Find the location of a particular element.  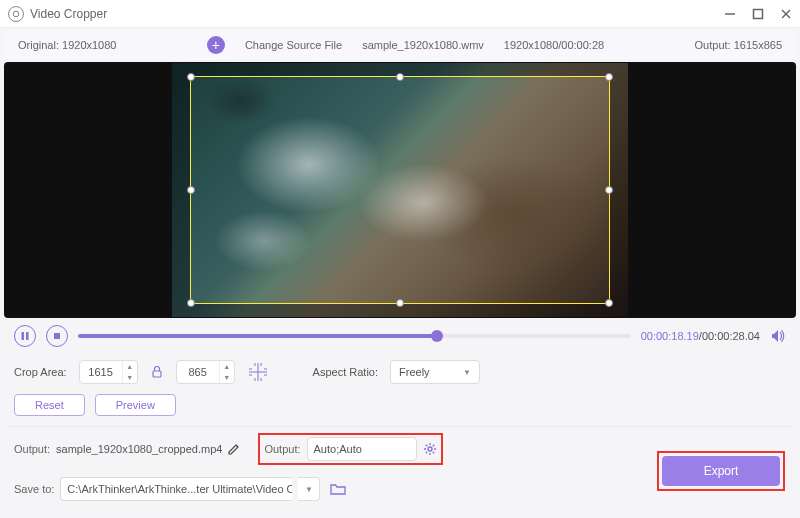

action-buttons-row: Reset Preview is located at coordinates (400, 408).